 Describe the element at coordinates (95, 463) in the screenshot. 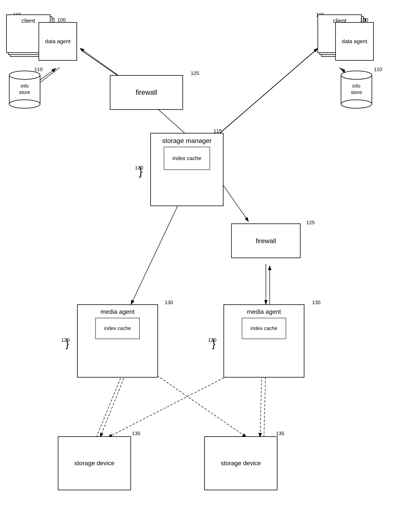

I see `storage-device-label-left: storage device` at that location.